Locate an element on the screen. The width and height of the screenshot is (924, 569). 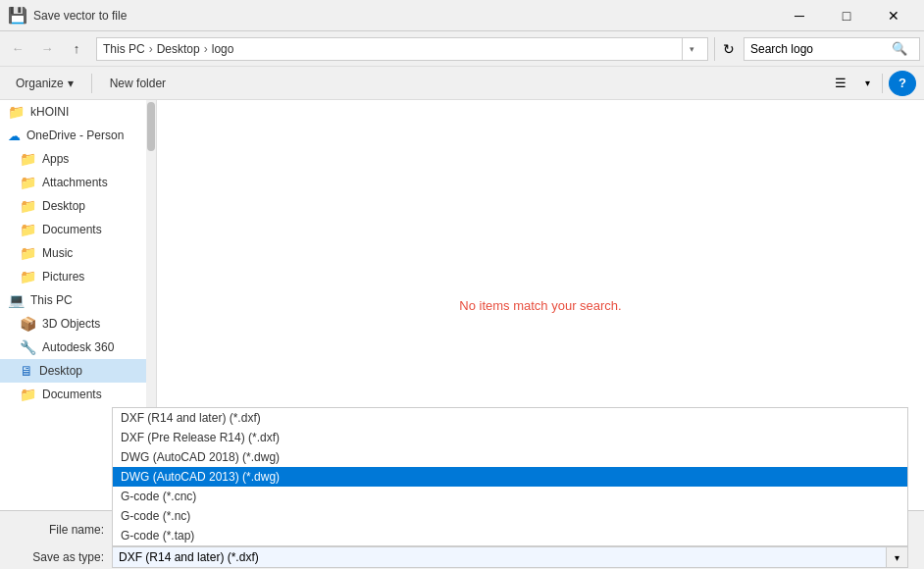
sidebar-item-label: kHOINI is located at coordinates (49, 112).